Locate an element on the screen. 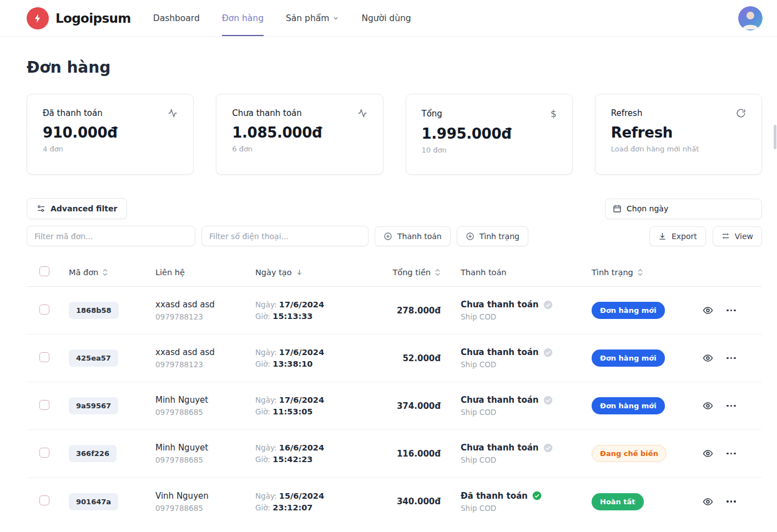 This screenshot has width=777, height=532. check-circle-icon is located at coordinates (548, 448).